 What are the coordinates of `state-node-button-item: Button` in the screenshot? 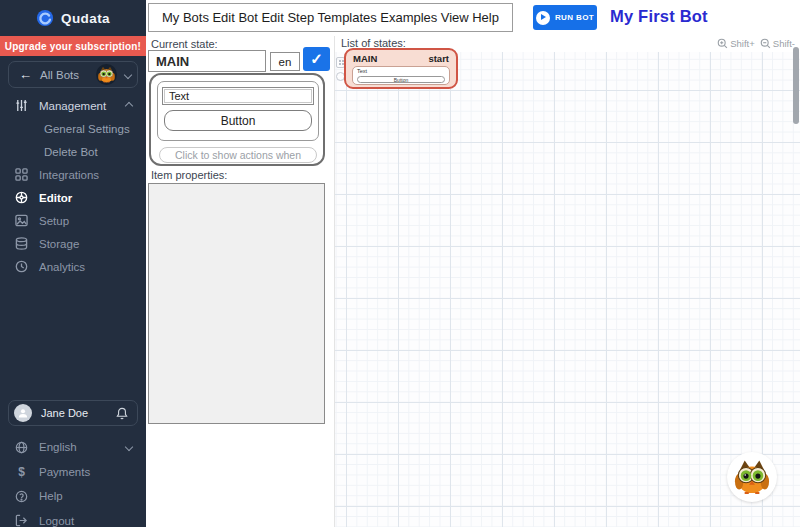 It's located at (401, 80).